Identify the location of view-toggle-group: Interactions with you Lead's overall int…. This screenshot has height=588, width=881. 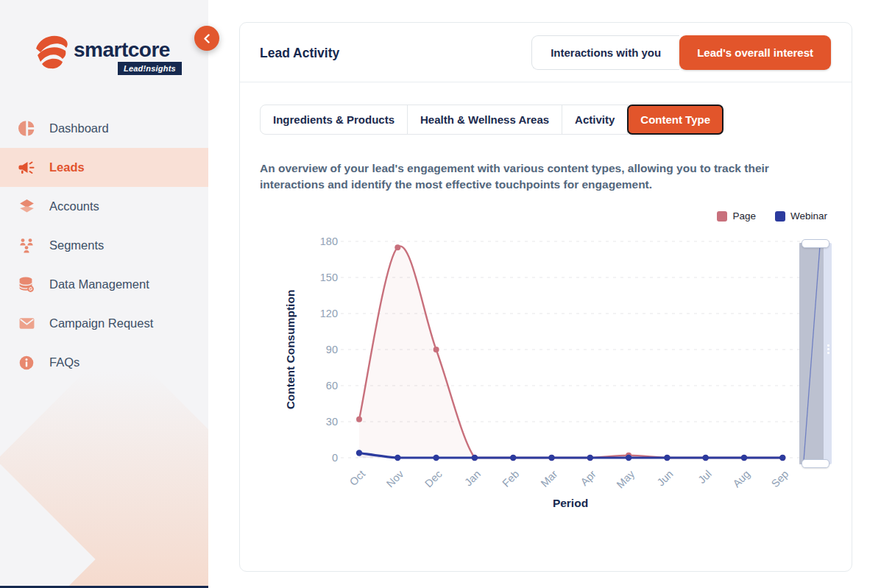
(682, 53).